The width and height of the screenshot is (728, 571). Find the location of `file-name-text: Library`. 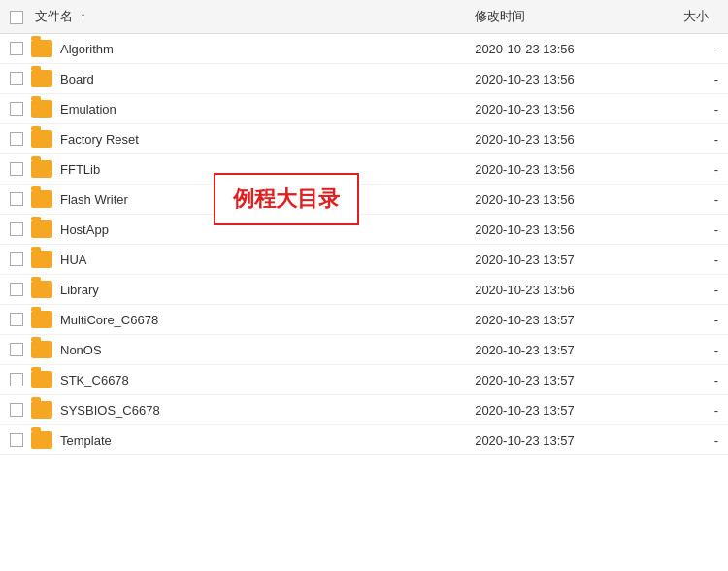

file-name-text: Library is located at coordinates (80, 289).